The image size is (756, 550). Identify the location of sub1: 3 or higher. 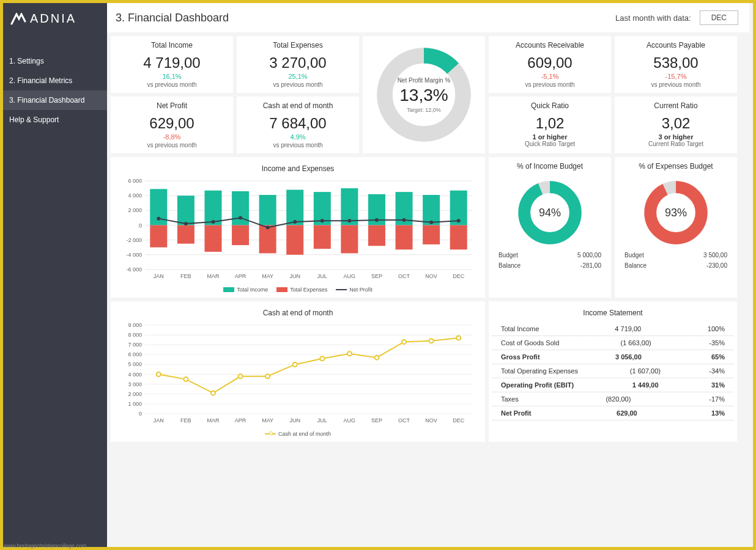
(676, 137).